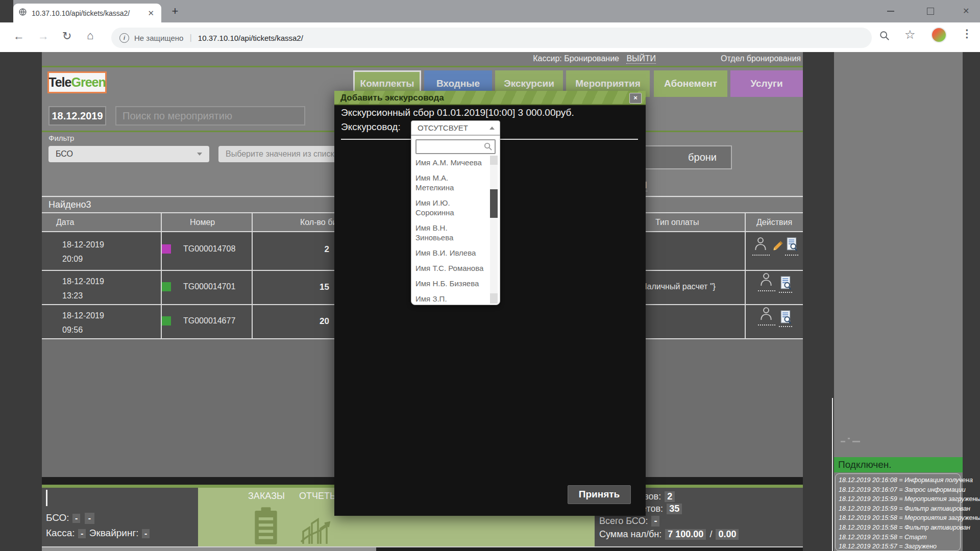  I want to click on log-entry: 18.12.2019 20:15:59 = Мероприятия загруж…, so click(898, 499).